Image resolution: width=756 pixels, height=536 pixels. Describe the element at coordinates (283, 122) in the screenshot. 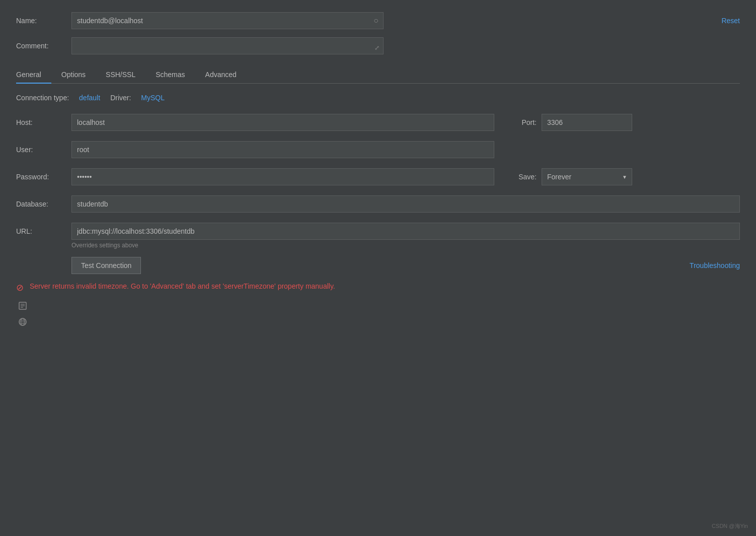

I see `host-input` at that location.